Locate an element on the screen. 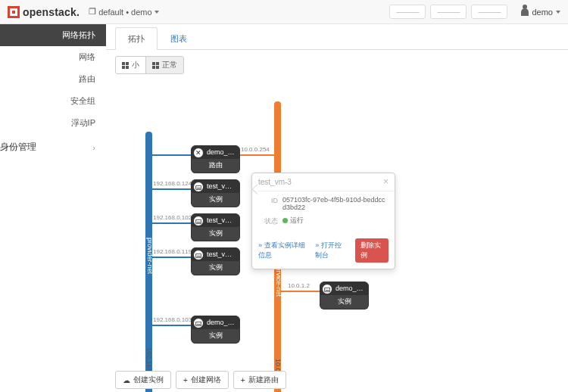 This screenshot has width=568, height=392. disabled-action-buttons: ————————— is located at coordinates (448, 12).